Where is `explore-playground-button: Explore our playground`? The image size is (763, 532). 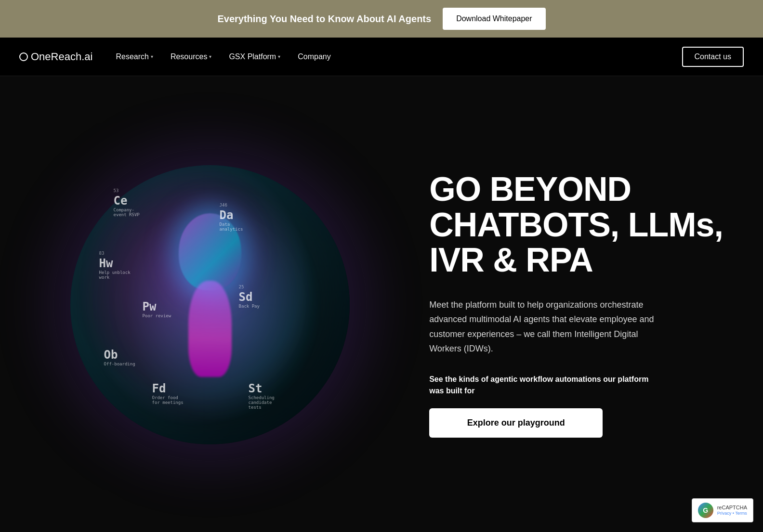 explore-playground-button: Explore our playground is located at coordinates (516, 423).